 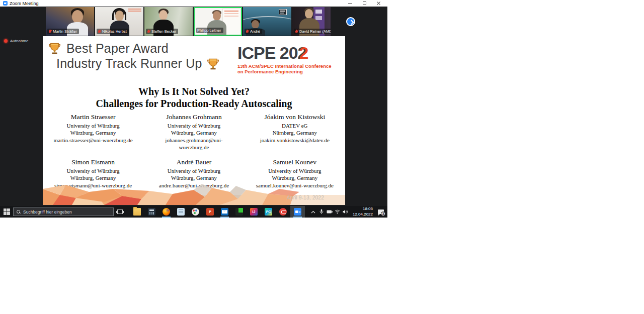 What do you see at coordinates (381, 212) in the screenshot?
I see `action-center-button: 3` at bounding box center [381, 212].